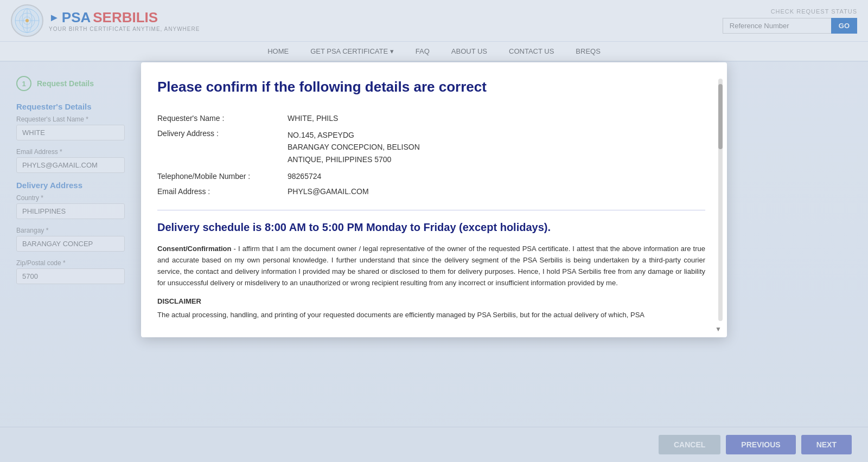  What do you see at coordinates (718, 329) in the screenshot?
I see `scroll-down-icon: ▼` at bounding box center [718, 329].